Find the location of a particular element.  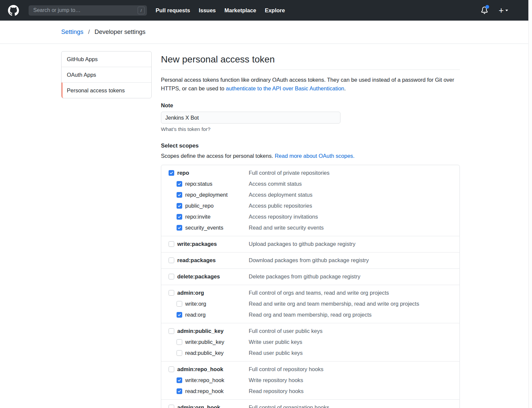

scope-name-repo-deployment: repo_deployment is located at coordinates (206, 195).